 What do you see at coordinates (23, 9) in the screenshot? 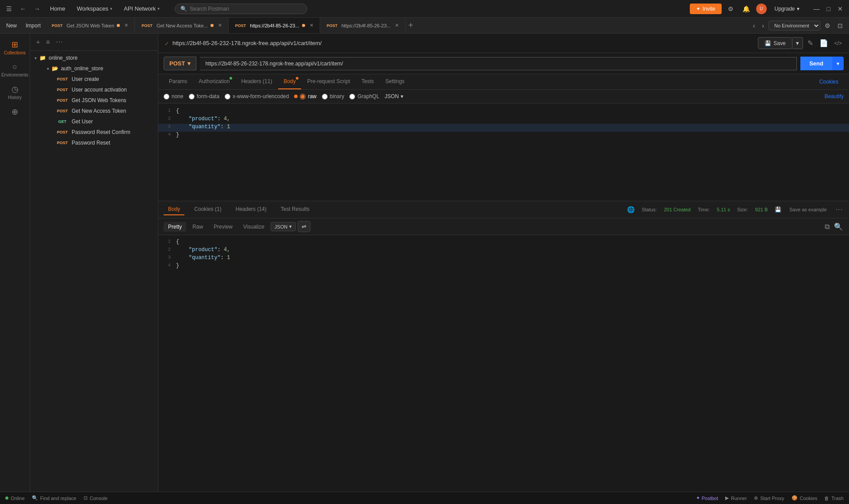
I see `back-button: ←` at bounding box center [23, 9].